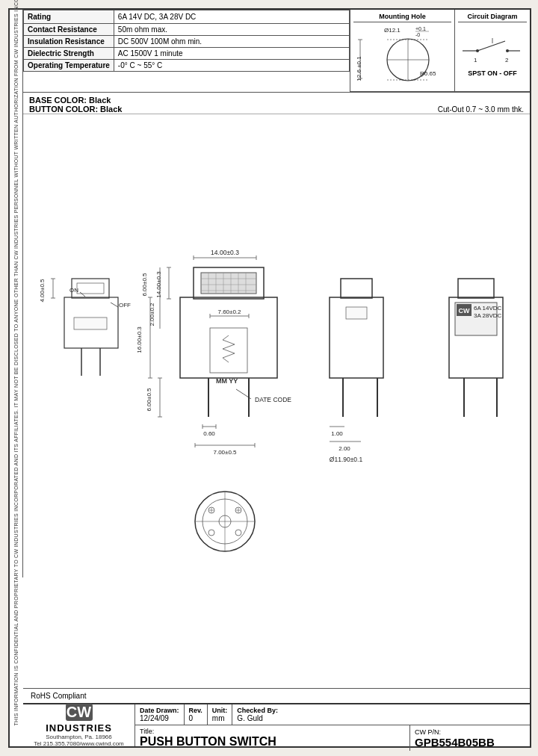 The width and height of the screenshot is (538, 756). What do you see at coordinates (79, 725) in the screenshot?
I see `footer-logo: CW INDUSTRIES Southampton, Pa. 18966 Tel…` at bounding box center [79, 725].